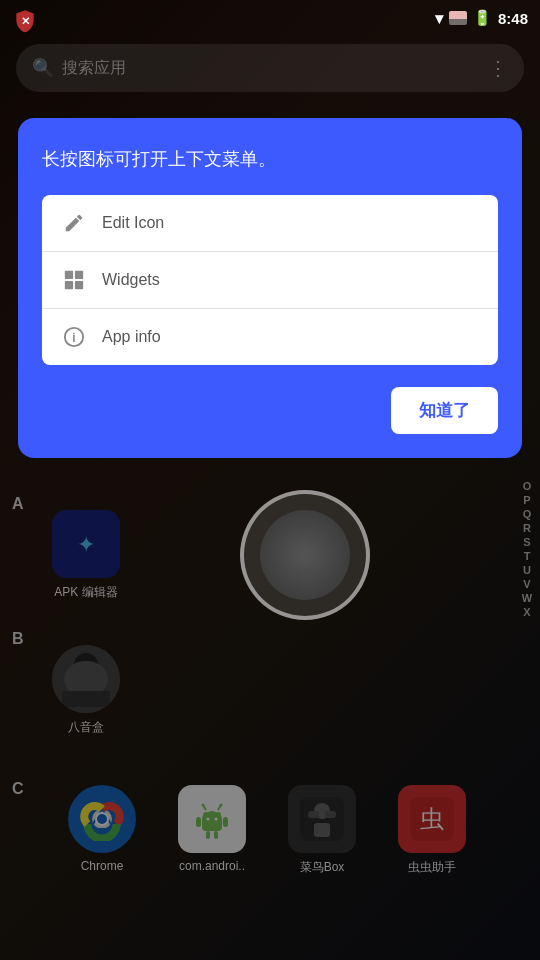  Describe the element at coordinates (270, 280) in the screenshot. I see `context-menu: Edit Icon Widgets i App inf` at that location.